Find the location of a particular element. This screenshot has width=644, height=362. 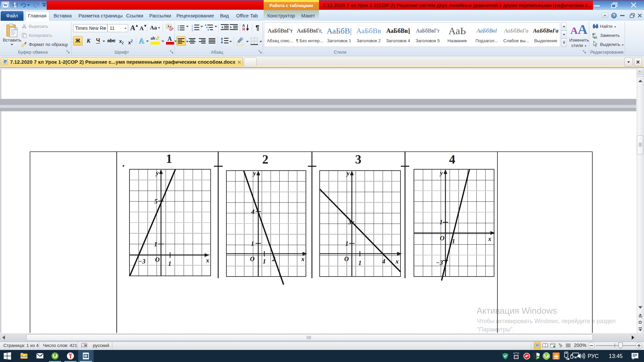

svg-text: ac is located at coordinates (596, 37).